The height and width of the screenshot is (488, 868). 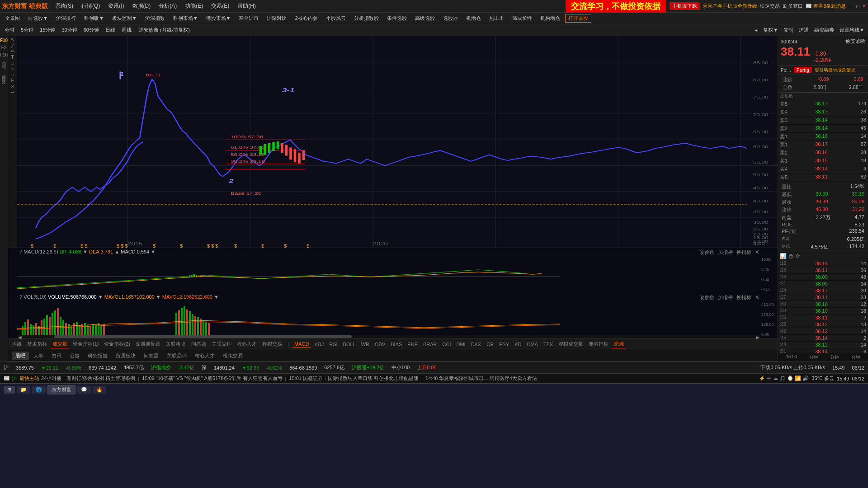 I want to click on ind-kd: KD, so click(x=518, y=344).